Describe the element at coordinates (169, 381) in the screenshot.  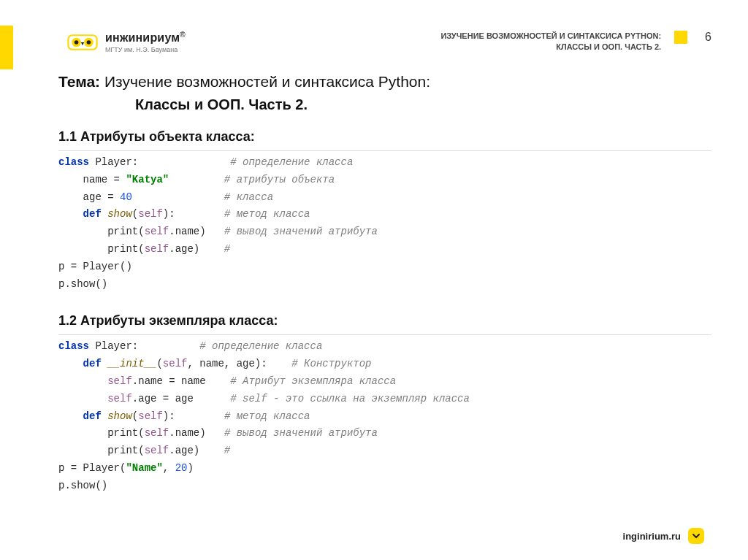
I see `code-text: .name = name` at that location.